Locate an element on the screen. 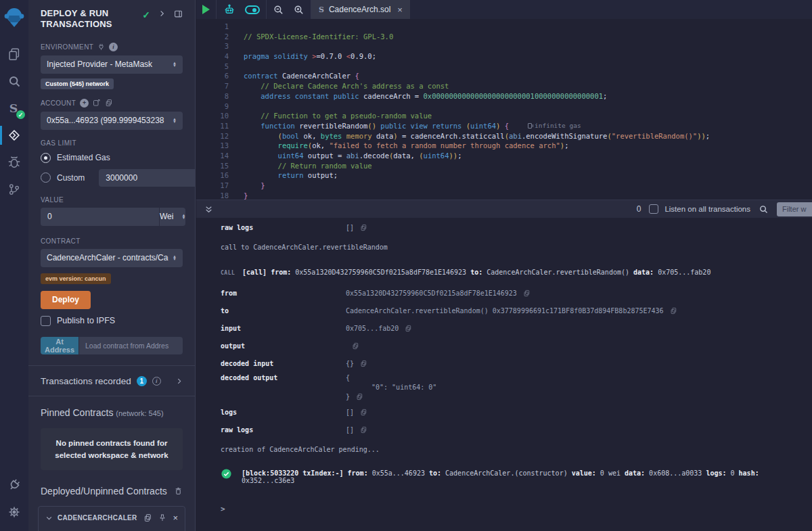 The width and height of the screenshot is (812, 531). at-address-button: At Address is located at coordinates (60, 346).